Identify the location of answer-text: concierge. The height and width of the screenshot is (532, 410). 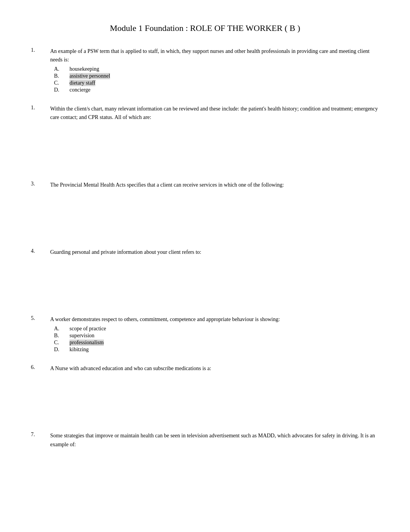
(80, 90).